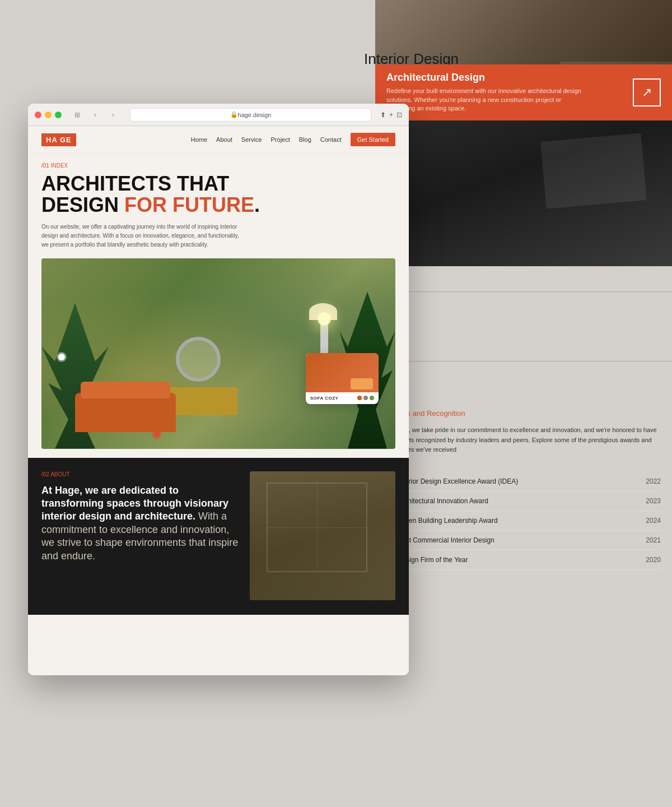  I want to click on browser-back-icon: ‹, so click(95, 115).